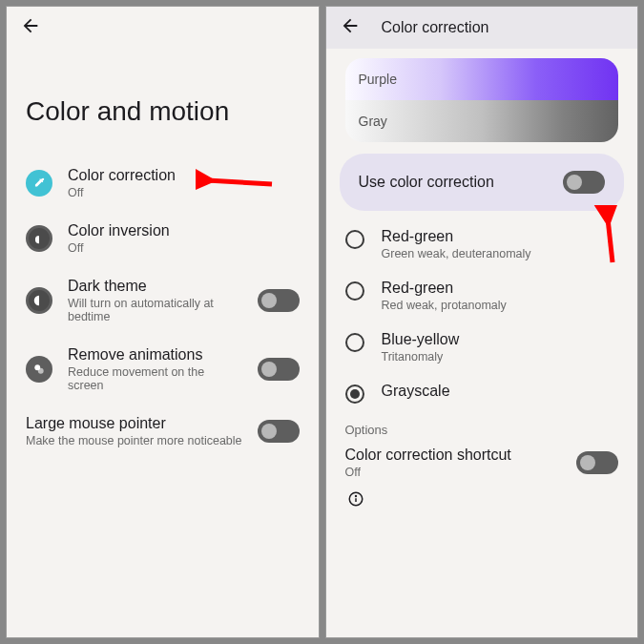  I want to click on item-shortcut: Color correction shortcut Off, so click(483, 462).